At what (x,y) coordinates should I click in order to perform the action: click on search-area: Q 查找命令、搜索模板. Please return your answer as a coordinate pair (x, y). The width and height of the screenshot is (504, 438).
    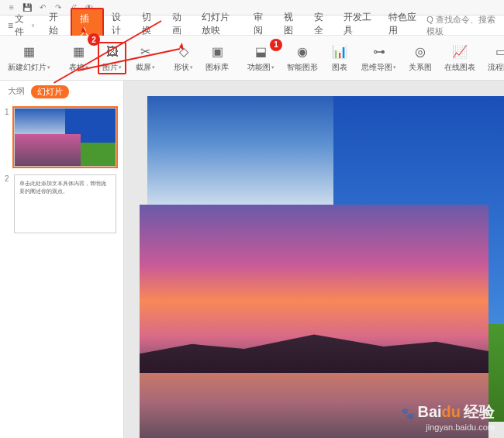
    Looking at the image, I should click on (464, 26).